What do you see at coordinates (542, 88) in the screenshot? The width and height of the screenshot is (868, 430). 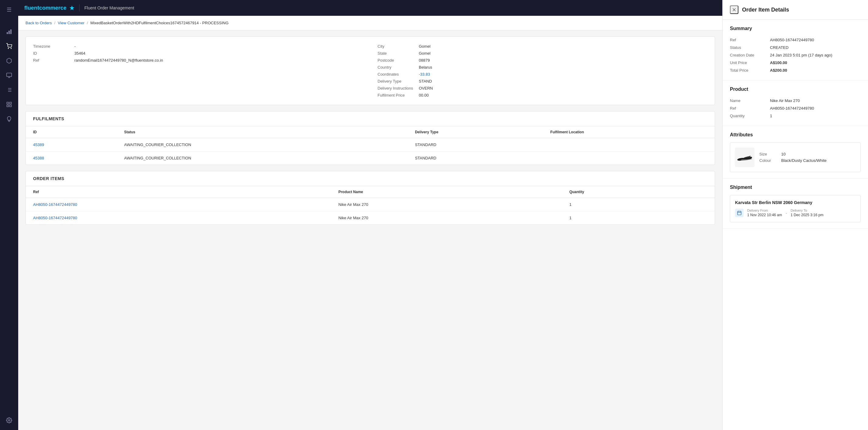 I see `delivery-instructions-row: Delivery Instructions OVERN` at bounding box center [542, 88].